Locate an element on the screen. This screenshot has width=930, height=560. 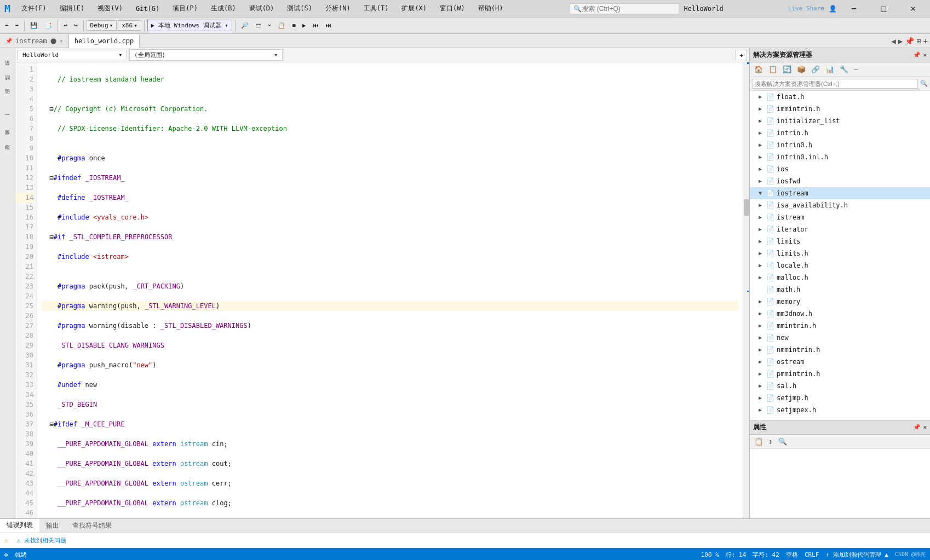
toolbar-save: 💾 is located at coordinates (34, 25).